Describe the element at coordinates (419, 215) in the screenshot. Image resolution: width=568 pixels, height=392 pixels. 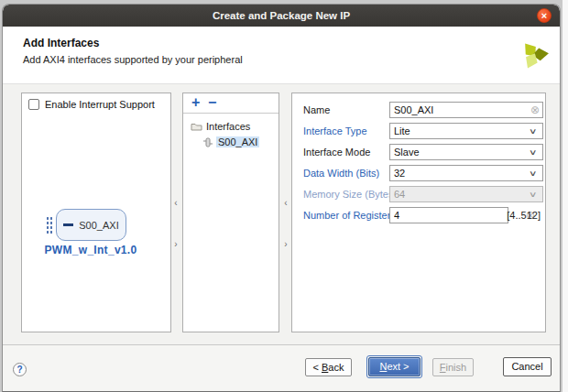
I see `num-registers-row: Number of Registers ⊗ [4..512]` at that location.